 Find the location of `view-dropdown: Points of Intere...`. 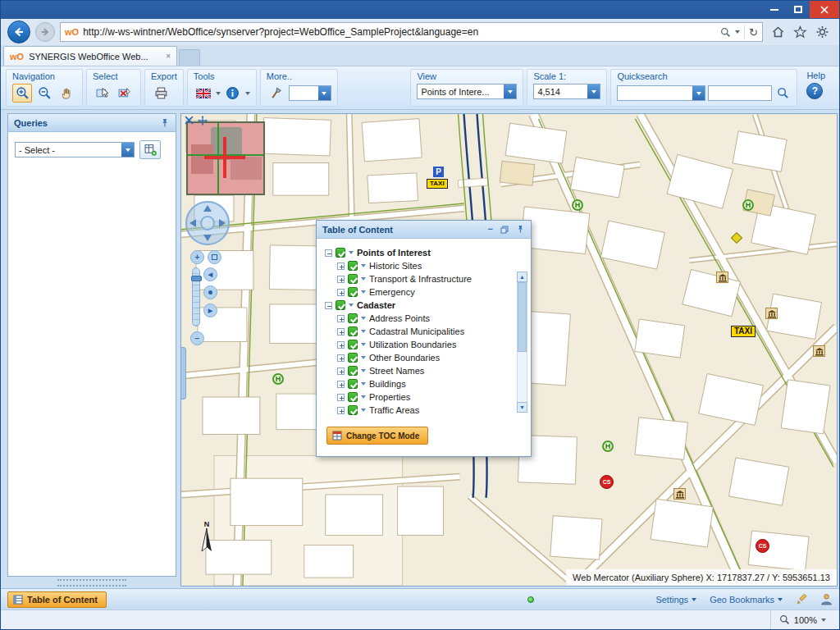

view-dropdown: Points of Intere... is located at coordinates (467, 92).